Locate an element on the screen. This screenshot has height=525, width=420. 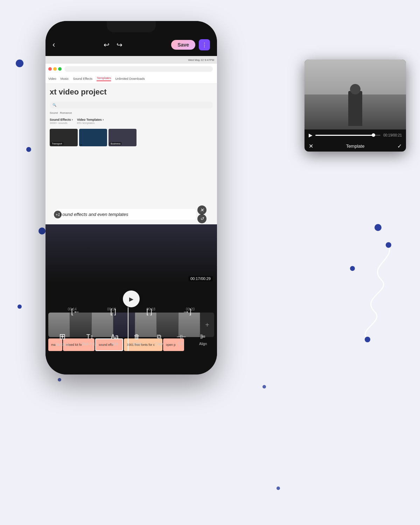
trim-split-left-button: [ ] is located at coordinates (113, 312).